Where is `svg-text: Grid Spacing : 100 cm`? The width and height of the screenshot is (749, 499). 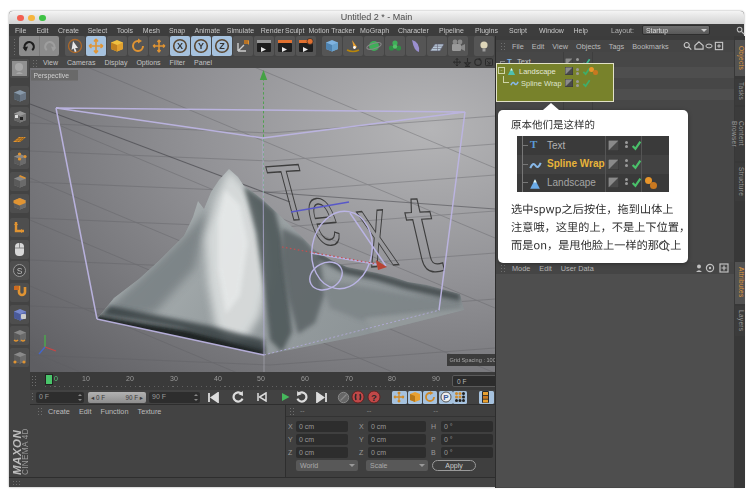 svg-text: Grid Spacing : 100 cm is located at coordinates (473, 360).